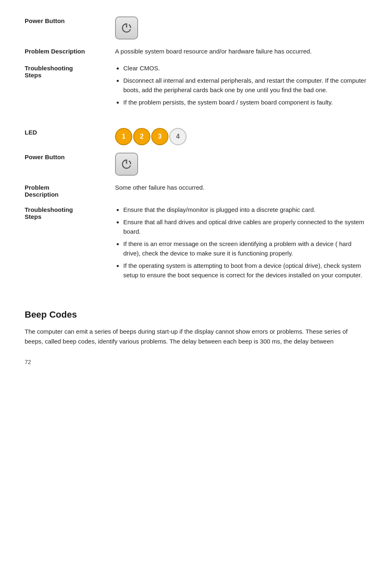 The image size is (392, 562). I want to click on led-row: 1 2 3 4, so click(241, 137).